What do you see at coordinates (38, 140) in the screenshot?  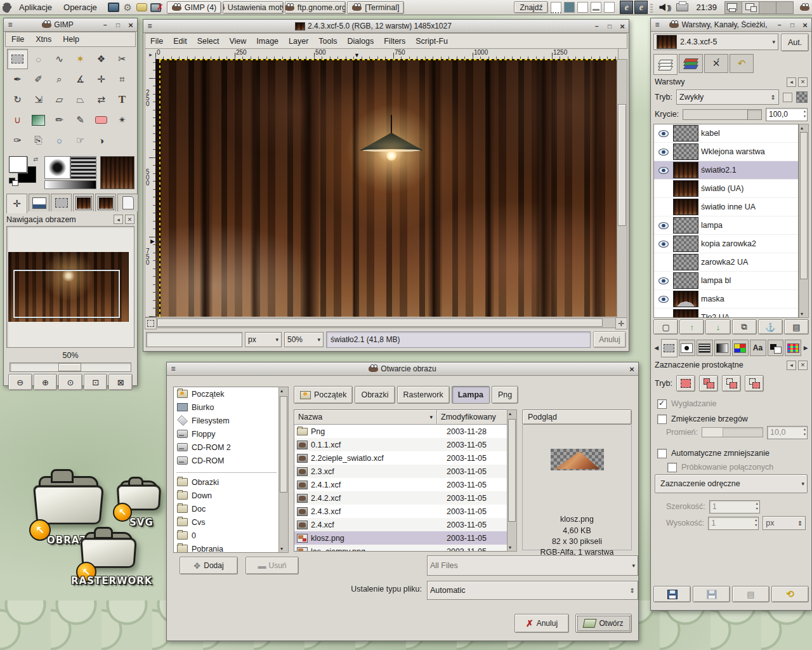 I see `tool-button: ⎘` at bounding box center [38, 140].